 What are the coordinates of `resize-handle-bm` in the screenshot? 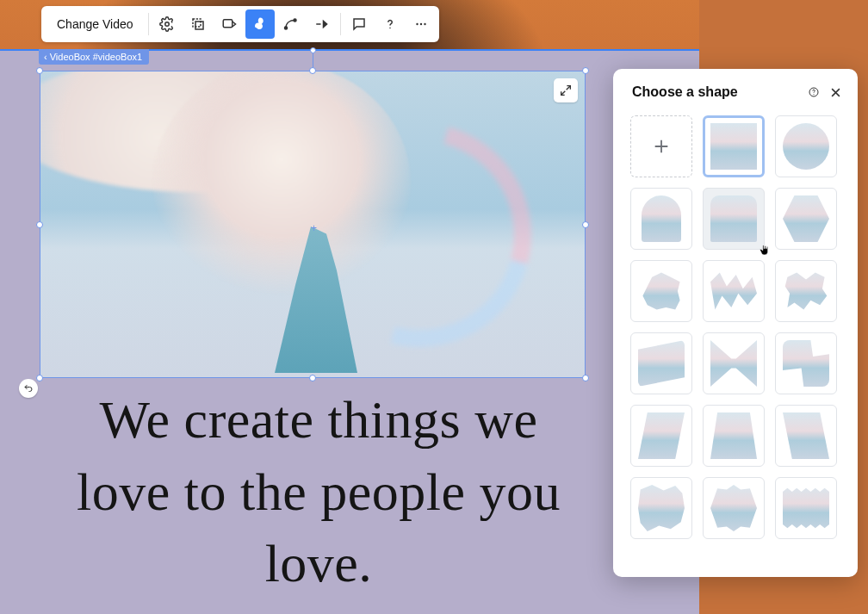 It's located at (313, 378).